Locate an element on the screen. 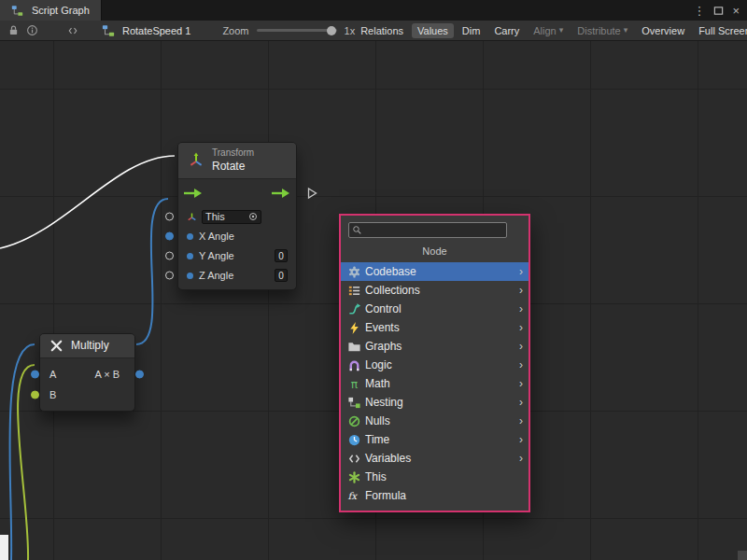 This screenshot has height=560, width=747. script-graph-asset-icon is located at coordinates (17, 10).